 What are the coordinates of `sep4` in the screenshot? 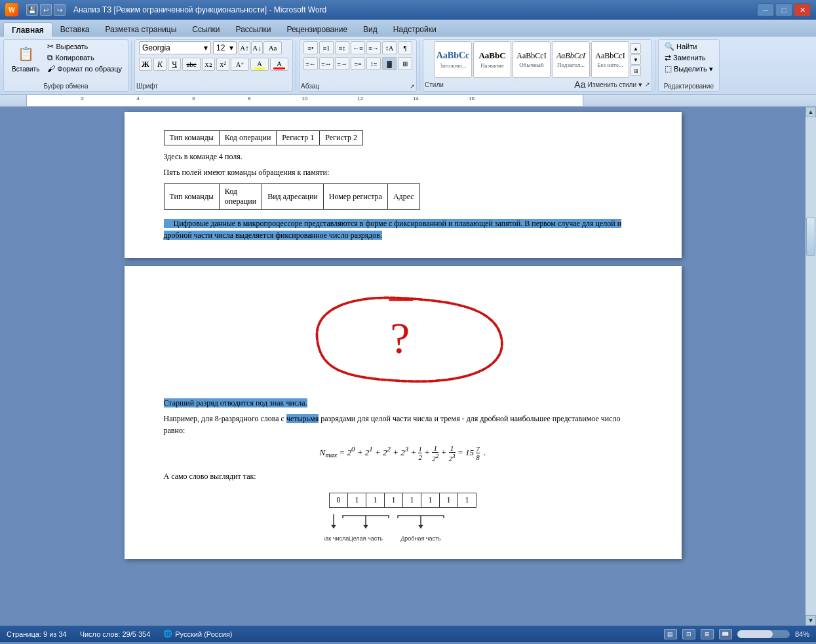 It's located at (655, 66).